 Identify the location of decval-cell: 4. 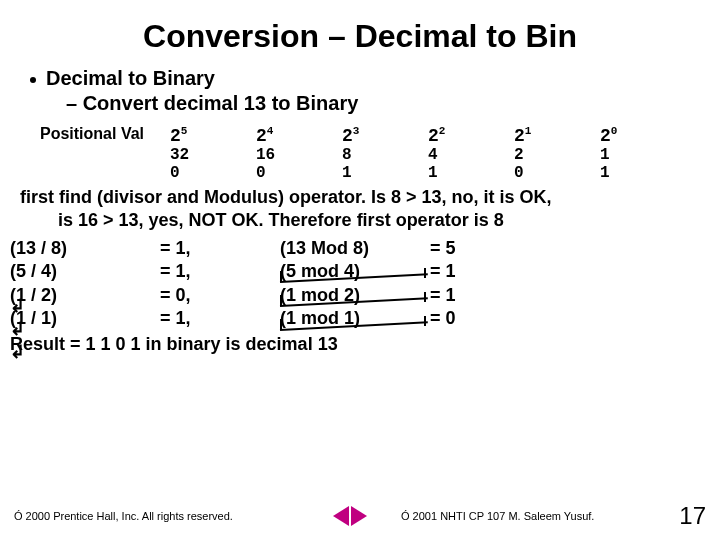
(471, 155).